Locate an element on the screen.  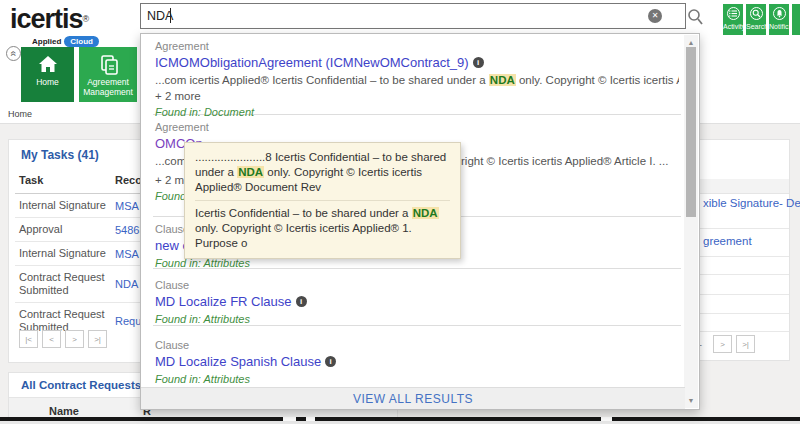
result-title-link: MD Localize Spanish Clausei is located at coordinates (417, 362).